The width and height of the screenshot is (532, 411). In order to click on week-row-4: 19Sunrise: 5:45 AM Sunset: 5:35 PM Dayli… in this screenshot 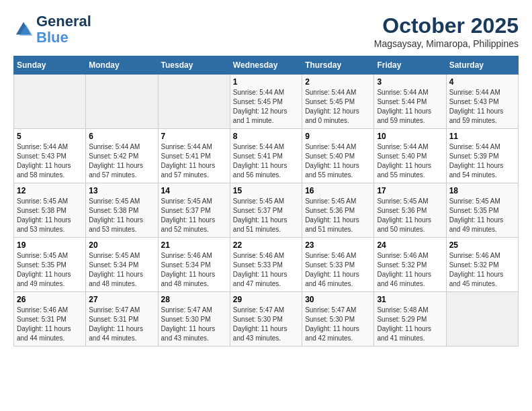, I will do `click(266, 265)`.